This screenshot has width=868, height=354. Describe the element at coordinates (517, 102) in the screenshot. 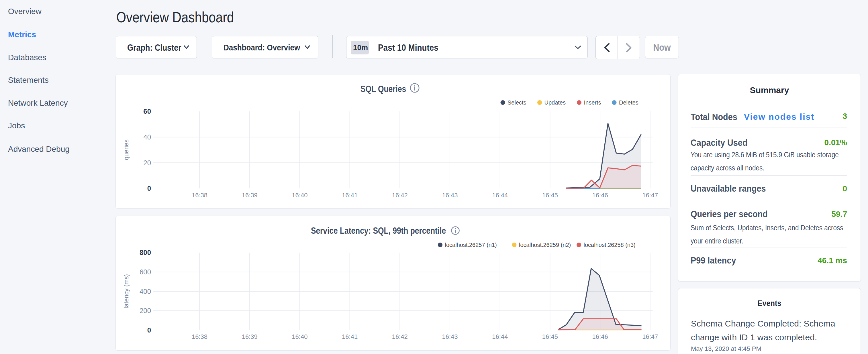

I see `svg-text: Selects` at that location.